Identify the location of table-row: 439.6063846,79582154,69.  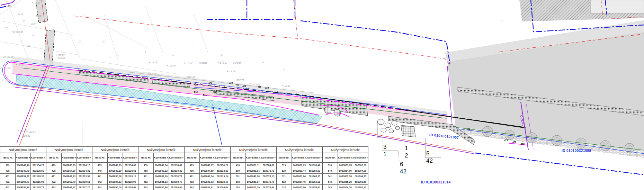
(115, 165).